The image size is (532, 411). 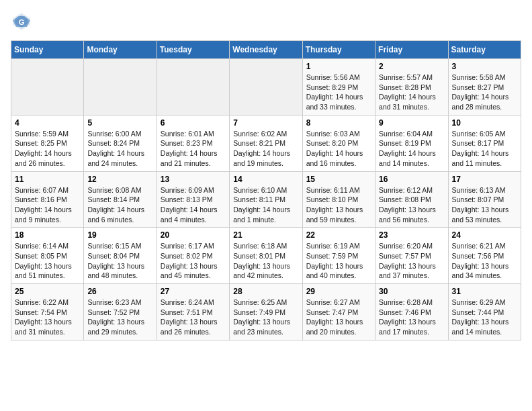 I want to click on day-number: 27, so click(x=193, y=291).